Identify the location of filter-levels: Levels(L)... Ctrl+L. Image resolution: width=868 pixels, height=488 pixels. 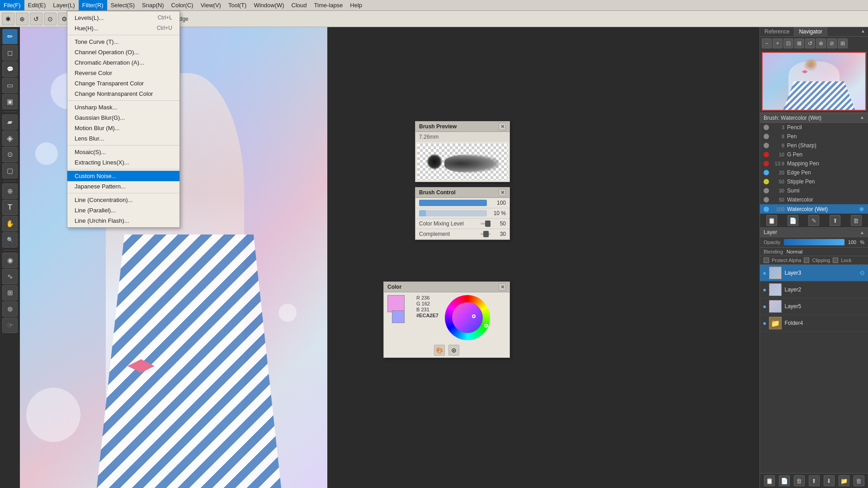
(123, 18).